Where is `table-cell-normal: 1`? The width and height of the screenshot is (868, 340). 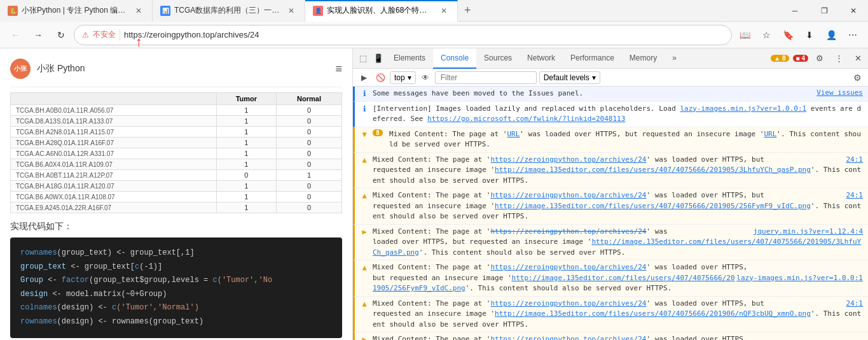
table-cell-normal: 1 is located at coordinates (309, 176).